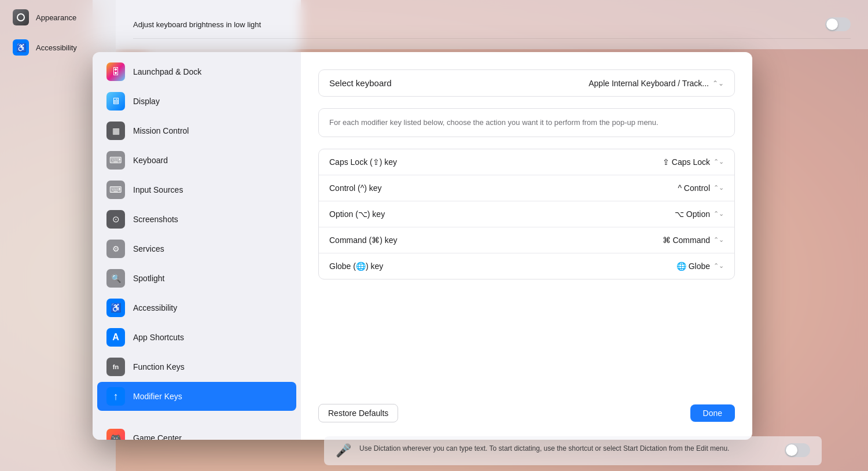 Image resolution: width=868 pixels, height=471 pixels. Describe the element at coordinates (116, 337) in the screenshot. I see `sidebar-icon-app-shortcuts: A` at that location.